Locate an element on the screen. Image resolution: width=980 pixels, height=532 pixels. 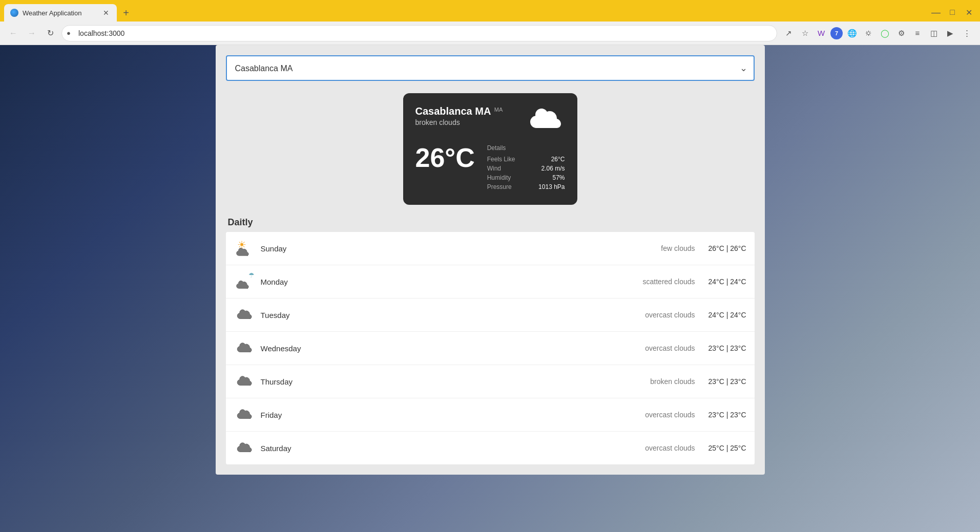
wind-row: Wind 2.06 m/s is located at coordinates (526, 168).